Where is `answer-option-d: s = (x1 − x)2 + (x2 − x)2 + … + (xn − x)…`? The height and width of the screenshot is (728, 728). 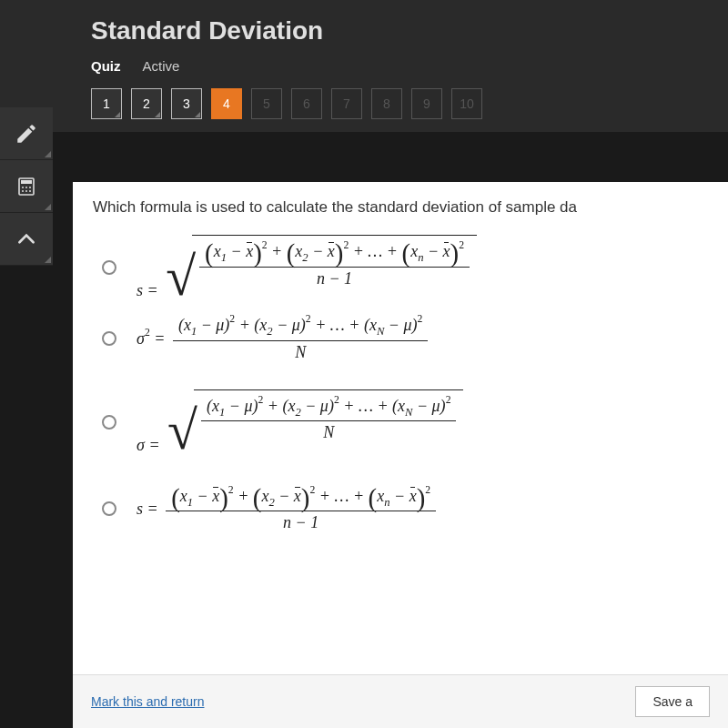 answer-option-d: s = (x1 − x)2 + (x2 − x)2 + … + (xn − x)… is located at coordinates (405, 510).